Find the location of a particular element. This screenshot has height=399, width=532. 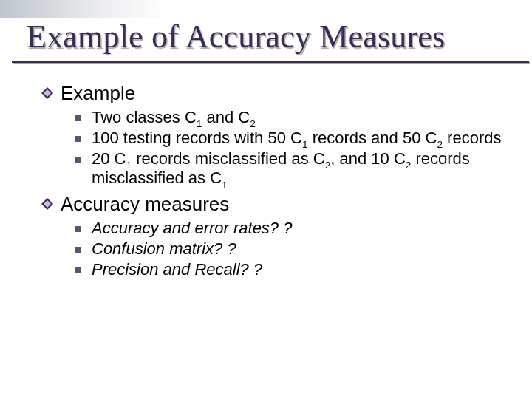

list-item: Confusion matrix? ? is located at coordinates (289, 250).